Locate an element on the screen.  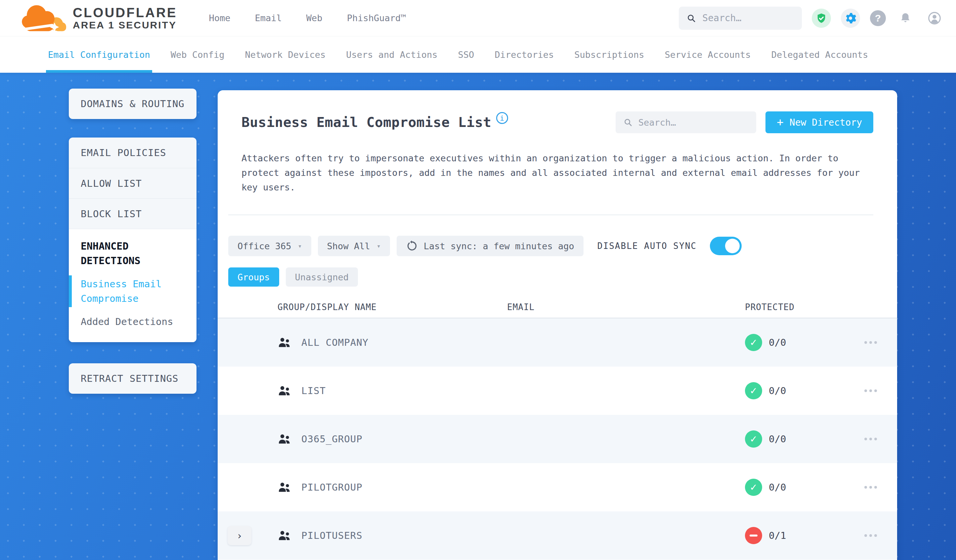
last-sync-button: Last sync: a few minutes ago is located at coordinates (490, 246).